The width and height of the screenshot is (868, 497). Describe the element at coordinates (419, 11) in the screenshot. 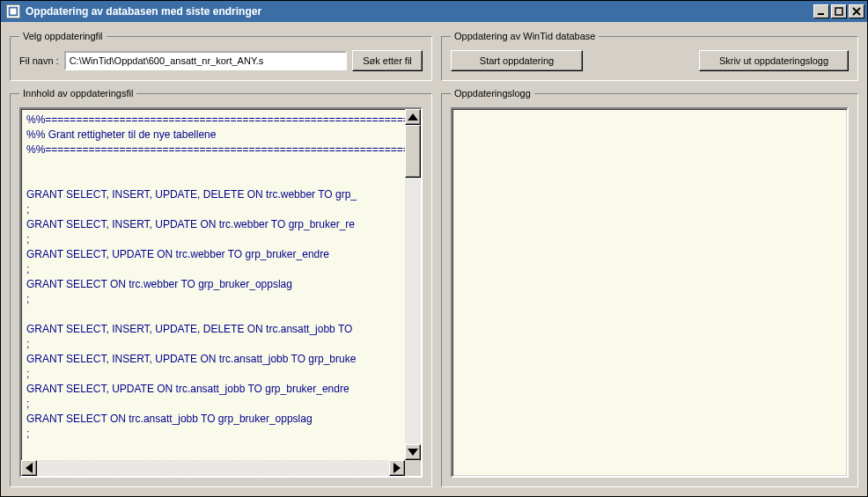

I see `window-title: Oppdatering av databasen med siste endri…` at that location.